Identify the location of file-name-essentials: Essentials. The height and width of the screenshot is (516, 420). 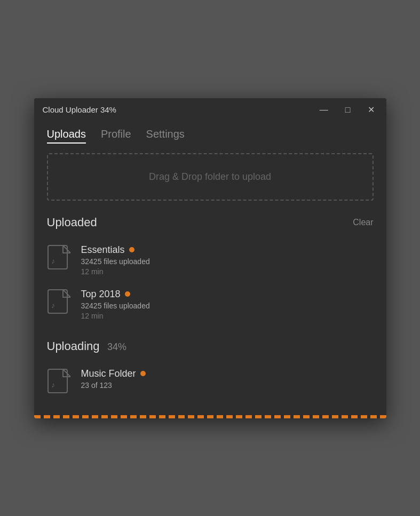
(103, 250).